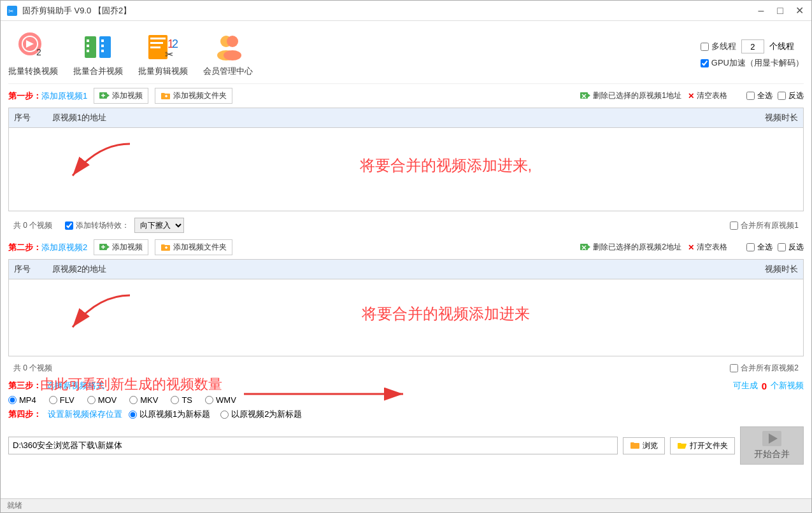 Image resolution: width=812 pixels, height=513 pixels. I want to click on browse-icon, so click(635, 446).